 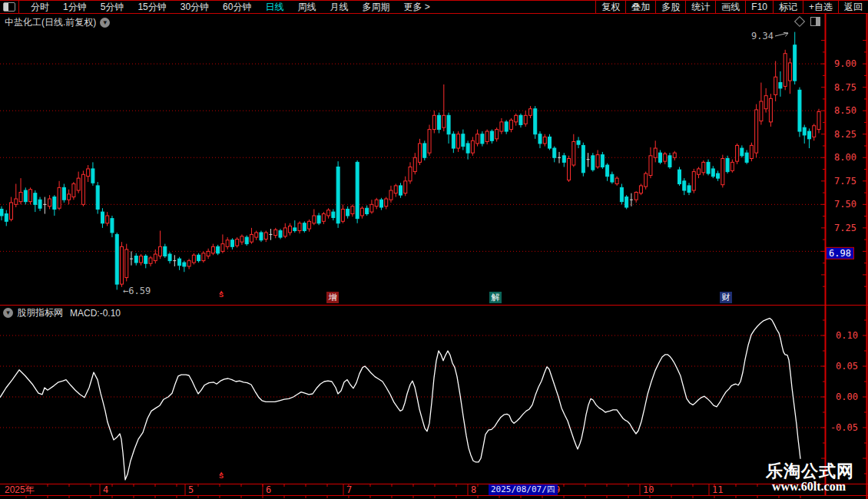 I want to click on diamond-icon, so click(x=800, y=21).